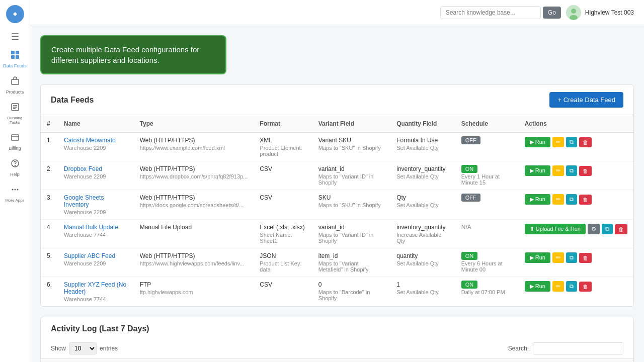  I want to click on activity-controls: Show 102550100 entries Search:, so click(337, 349).